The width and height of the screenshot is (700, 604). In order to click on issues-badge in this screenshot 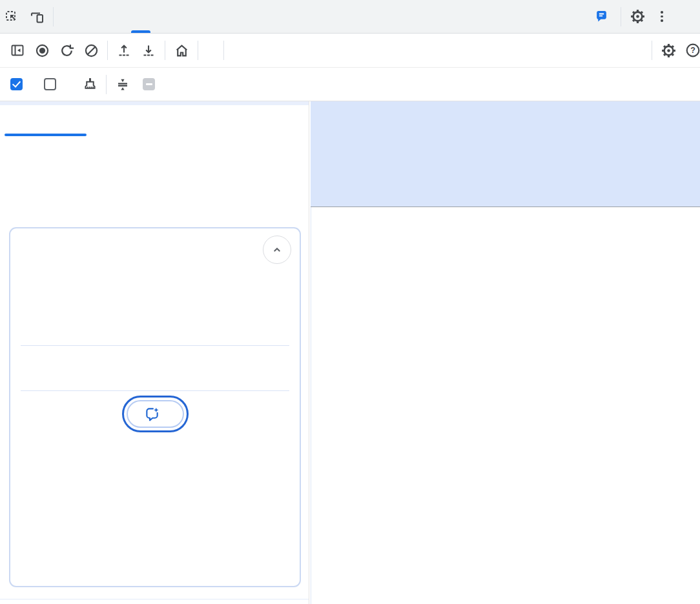, I will do `click(603, 17)`.